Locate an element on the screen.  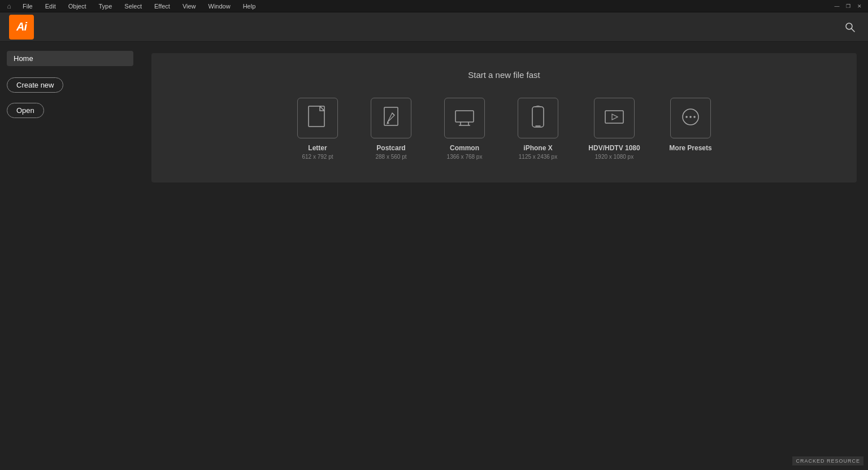
more-label: More Presets is located at coordinates (691, 148).